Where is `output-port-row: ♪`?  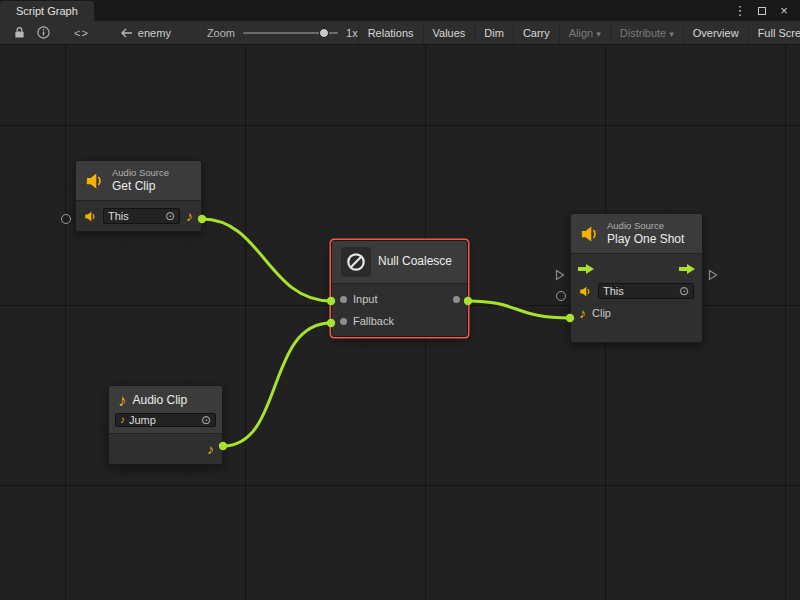 output-port-row: ♪ is located at coordinates (166, 449).